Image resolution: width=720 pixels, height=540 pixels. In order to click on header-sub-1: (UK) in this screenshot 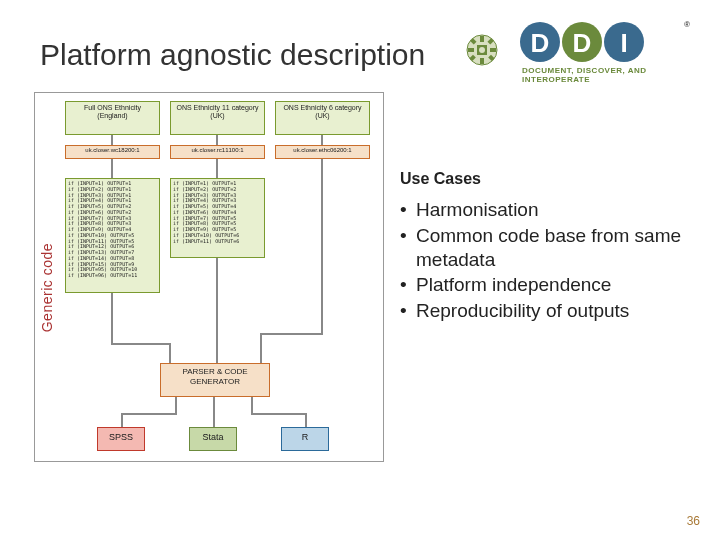, I will do `click(218, 116)`.